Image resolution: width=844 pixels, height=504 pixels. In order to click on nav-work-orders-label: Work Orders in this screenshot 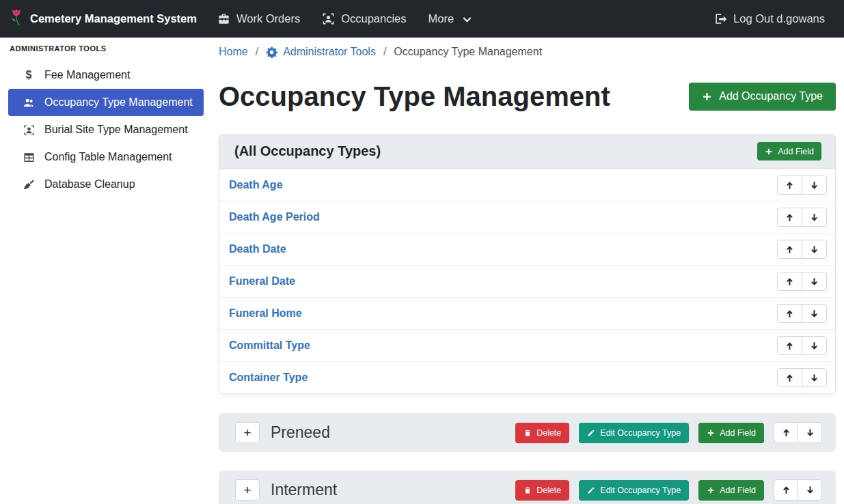, I will do `click(268, 19)`.